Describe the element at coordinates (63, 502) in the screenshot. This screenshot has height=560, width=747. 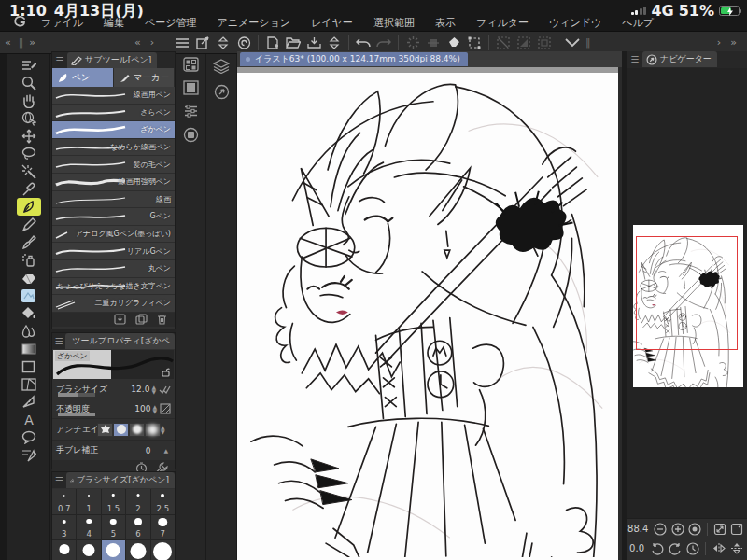
I see `size-cell: 0.7` at that location.